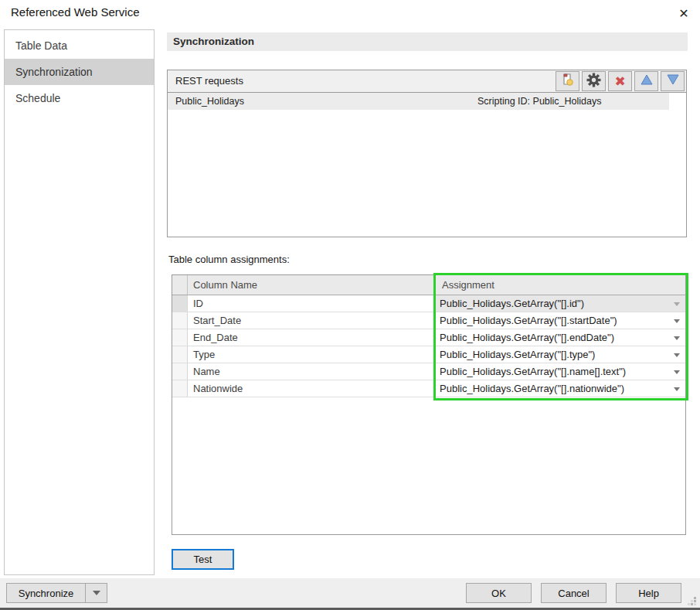  Describe the element at coordinates (646, 81) in the screenshot. I see `move-up-button` at that location.